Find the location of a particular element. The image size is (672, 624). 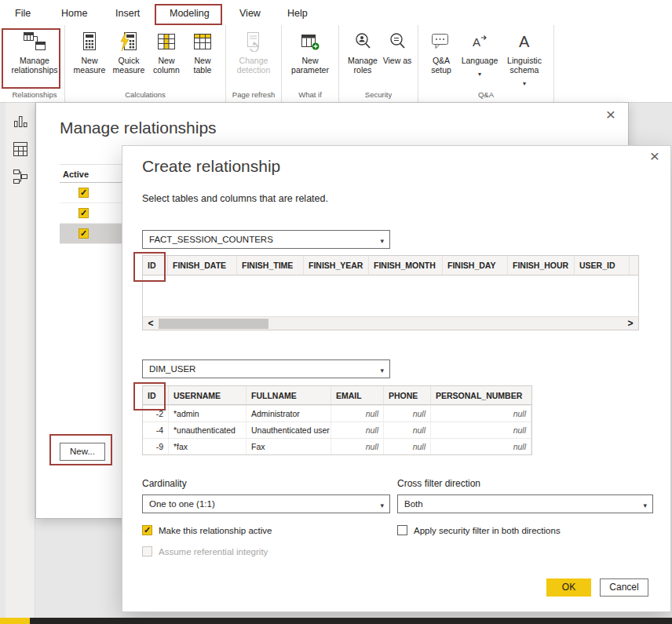

new-measure-button: New measure is located at coordinates (89, 50).